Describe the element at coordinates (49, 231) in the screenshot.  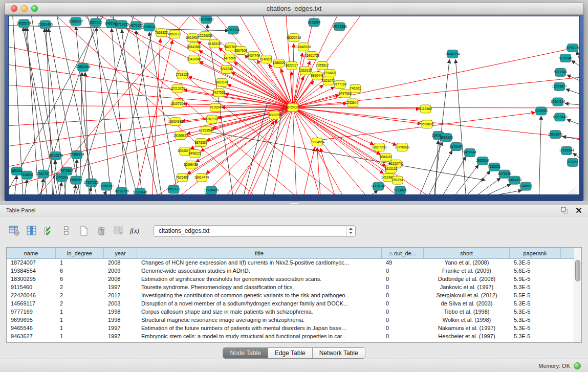
I see `select-rows-checklist-icon` at that location.